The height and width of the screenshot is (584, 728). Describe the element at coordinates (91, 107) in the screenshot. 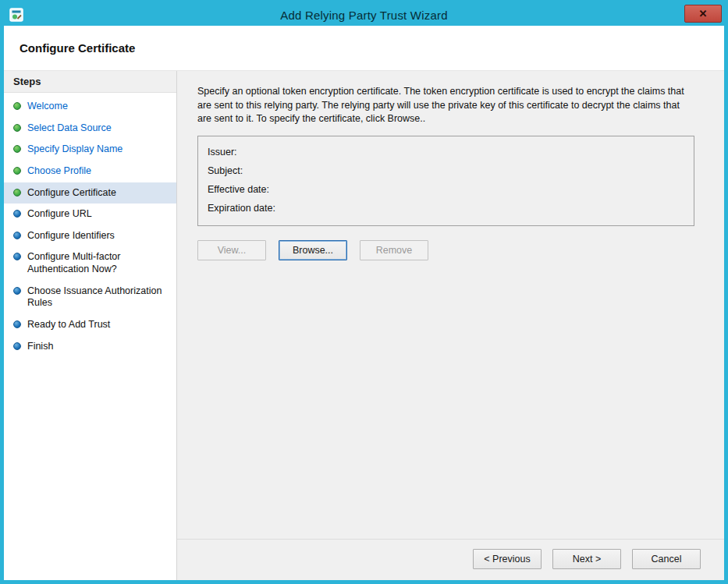

I see `sidebar-item-welcome: Welcome` at that location.